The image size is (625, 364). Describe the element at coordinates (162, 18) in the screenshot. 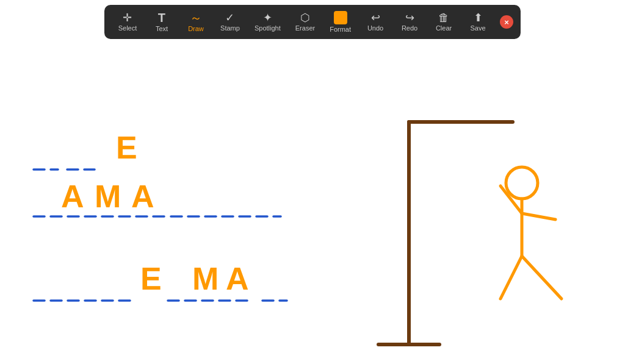

I see `text-icon: T` at that location.